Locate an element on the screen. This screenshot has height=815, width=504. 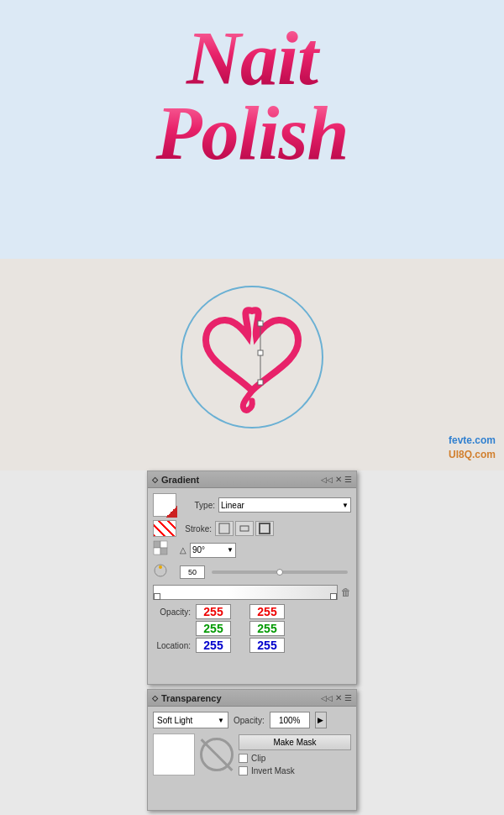
transparency-diamond-icon: ◇ is located at coordinates (155, 698).